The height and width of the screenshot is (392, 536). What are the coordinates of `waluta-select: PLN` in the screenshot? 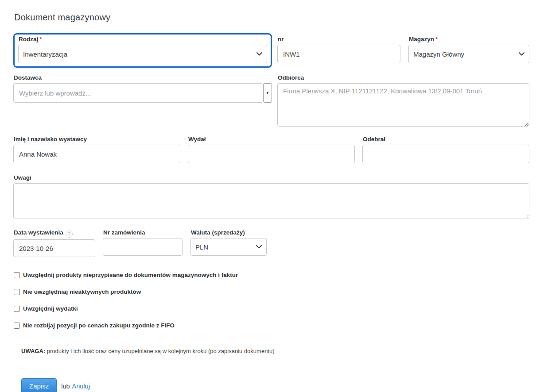 It's located at (229, 247).